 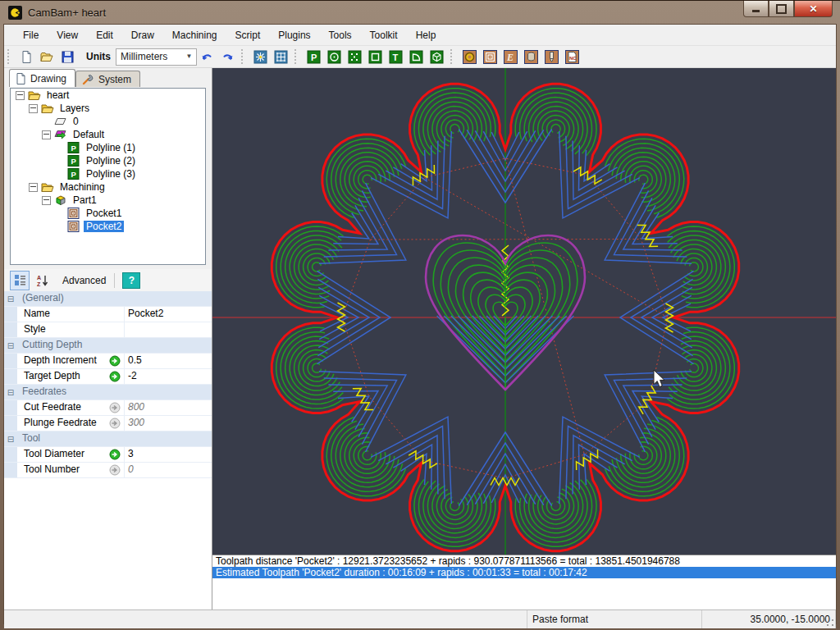 I want to click on mop-engrave-button: E, so click(x=510, y=57).